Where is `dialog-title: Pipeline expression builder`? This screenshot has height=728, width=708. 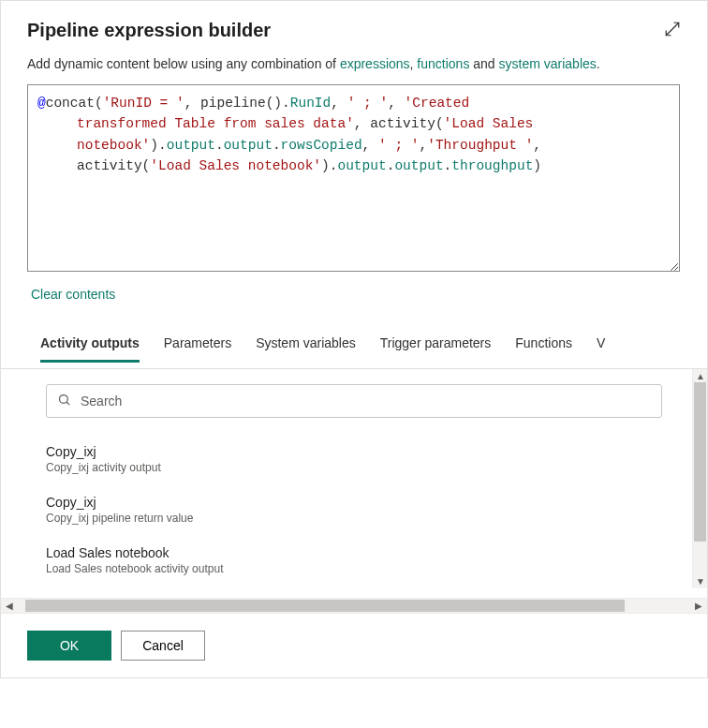
dialog-title: Pipeline expression builder is located at coordinates (149, 30).